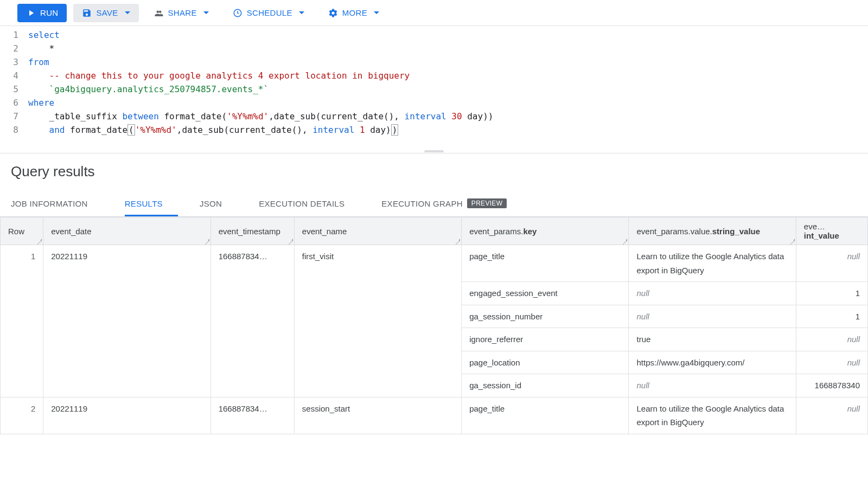  What do you see at coordinates (434, 13) in the screenshot?
I see `toolbar: RUN SAVE SHARE SCHEDULE MORE` at bounding box center [434, 13].